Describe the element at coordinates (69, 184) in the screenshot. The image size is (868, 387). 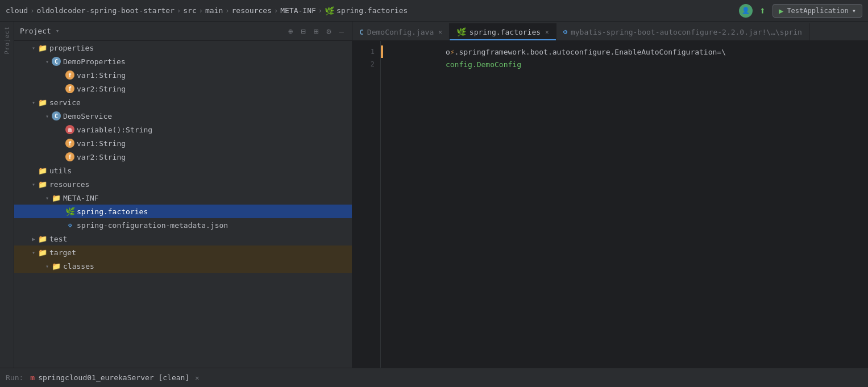
I see `label-resources: resources` at that location.